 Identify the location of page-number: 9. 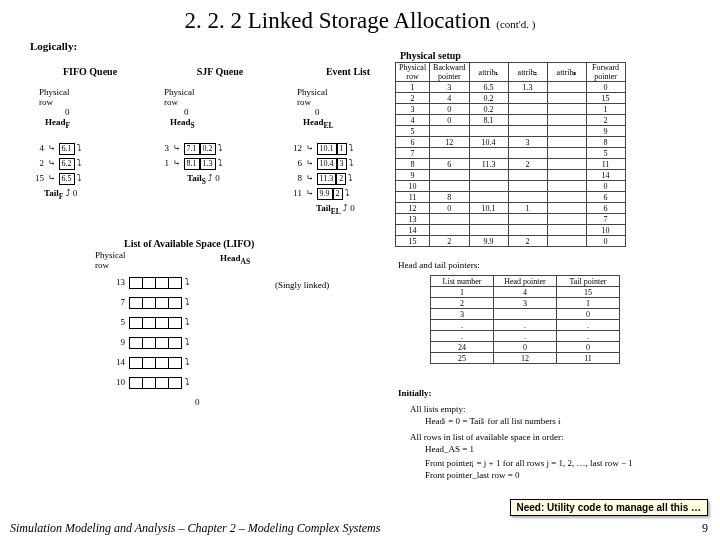
(705, 528).